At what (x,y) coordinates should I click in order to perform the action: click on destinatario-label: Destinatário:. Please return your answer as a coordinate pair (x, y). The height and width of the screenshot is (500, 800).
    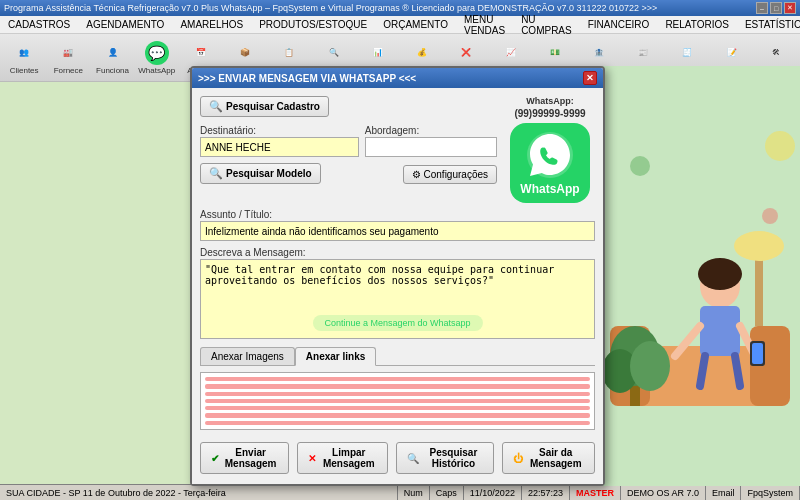
    Looking at the image, I should click on (280, 130).